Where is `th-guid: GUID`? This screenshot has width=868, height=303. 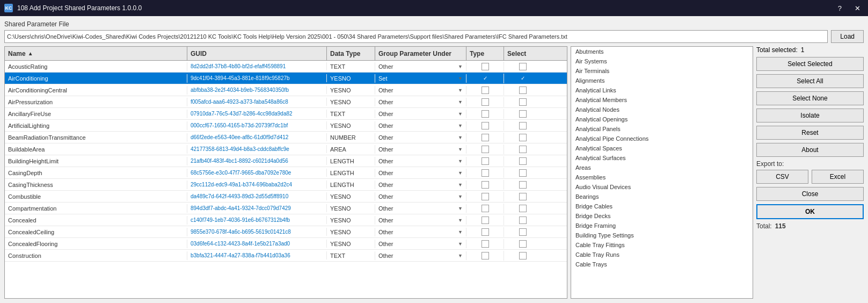
th-guid: GUID is located at coordinates (257, 54).